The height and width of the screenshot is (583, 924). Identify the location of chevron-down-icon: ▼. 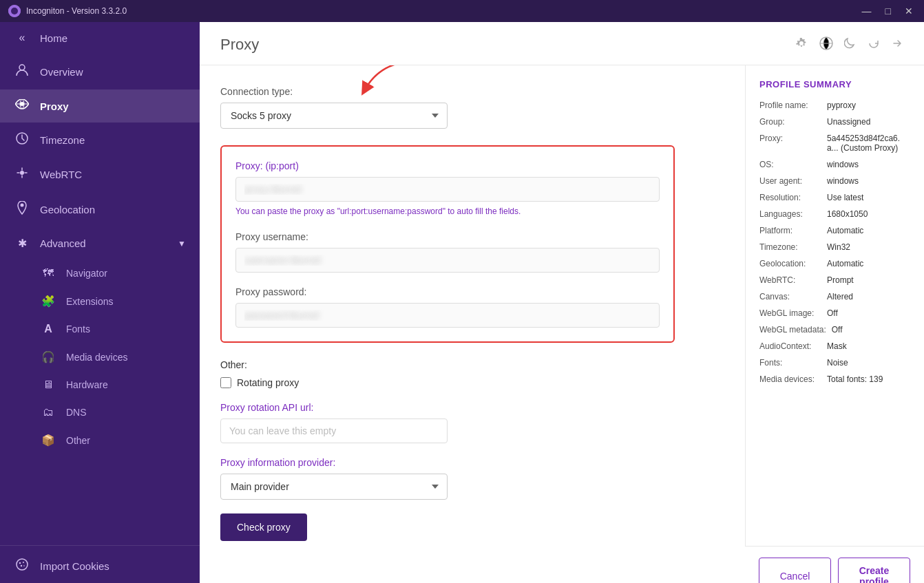
(182, 244).